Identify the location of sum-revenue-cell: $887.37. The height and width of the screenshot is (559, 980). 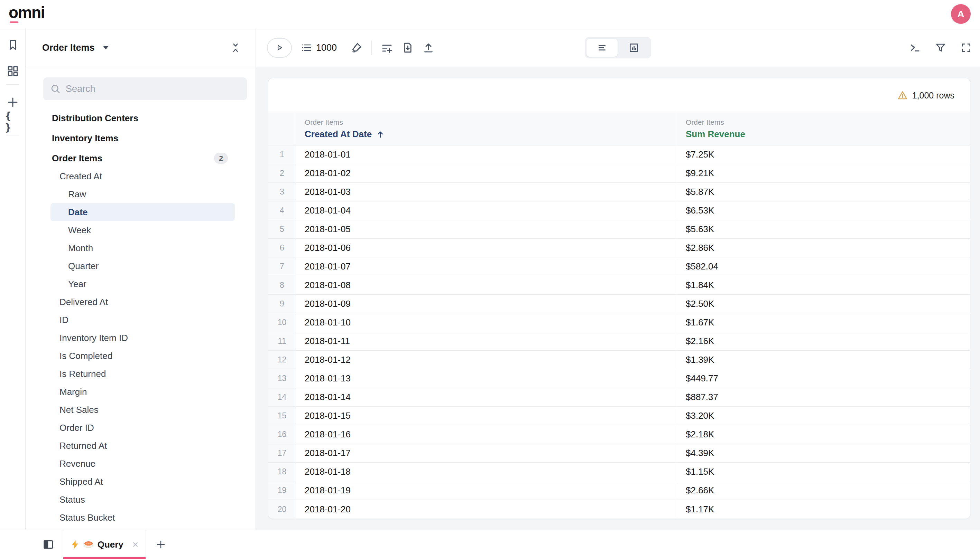
(824, 397).